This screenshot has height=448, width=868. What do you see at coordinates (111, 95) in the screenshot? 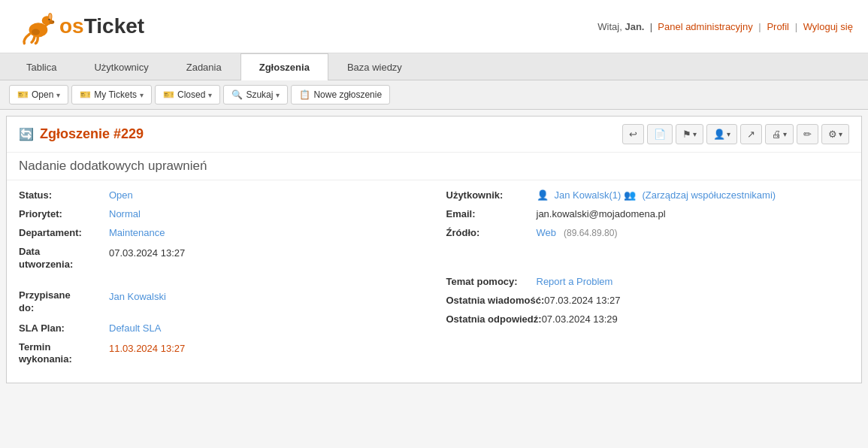
I see `my-tickets-button: 🎫 My Tickets ▾` at bounding box center [111, 95].